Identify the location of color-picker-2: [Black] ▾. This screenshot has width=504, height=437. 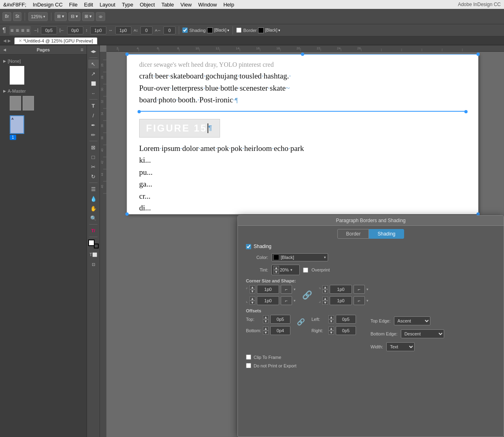
(269, 30).